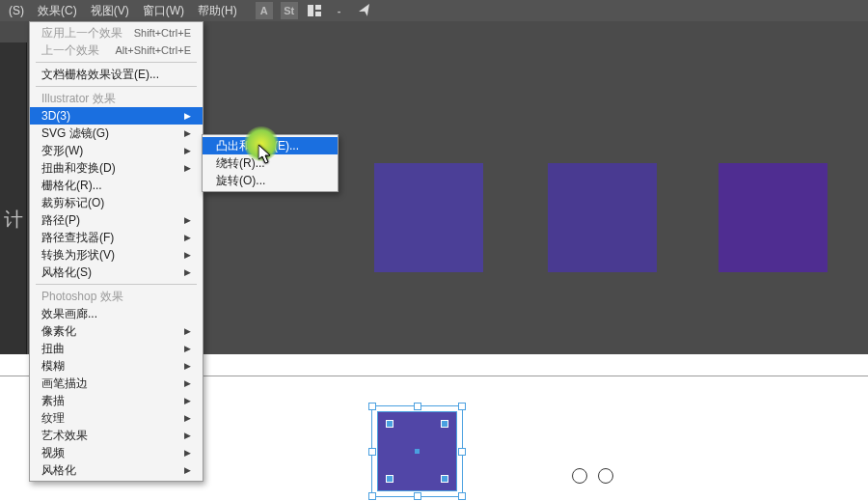 The width and height of the screenshot is (868, 501). What do you see at coordinates (116, 366) in the screenshot?
I see `effect-blur: 模糊▶` at bounding box center [116, 366].